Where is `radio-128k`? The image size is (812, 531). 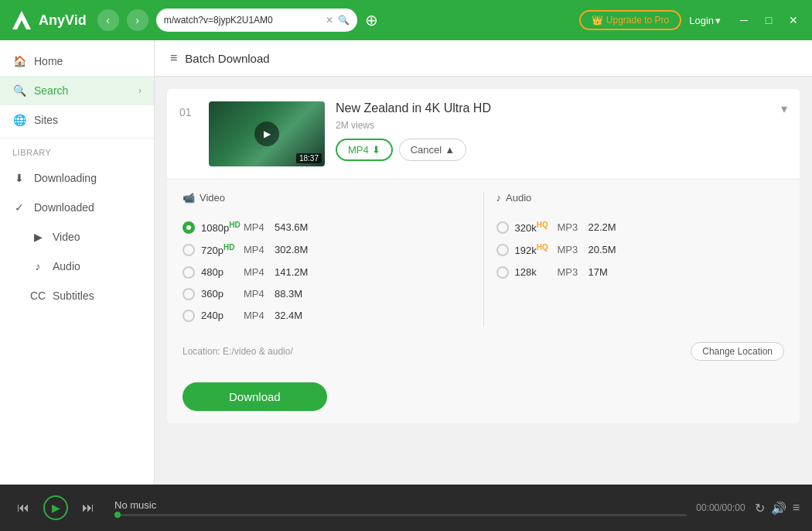 radio-128k is located at coordinates (503, 272).